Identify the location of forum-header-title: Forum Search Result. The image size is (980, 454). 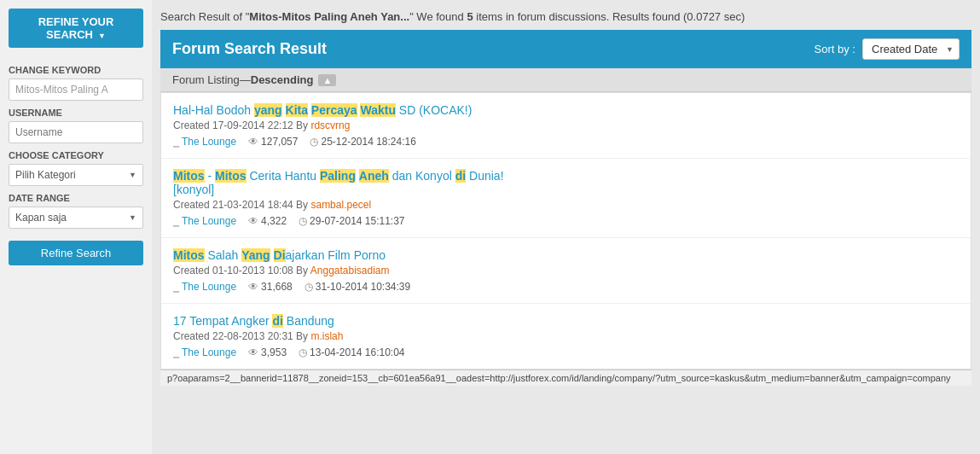
(249, 49).